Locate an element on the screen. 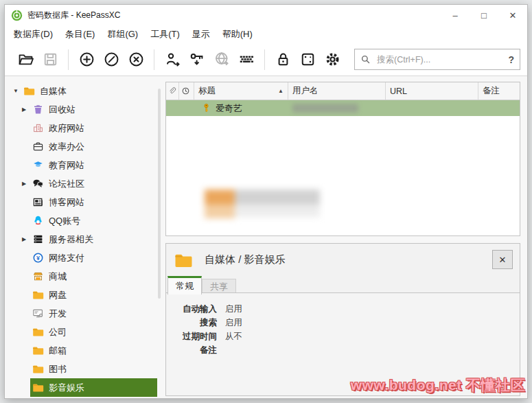 This screenshot has height=403, width=532. minimize-button: – is located at coordinates (455, 15).